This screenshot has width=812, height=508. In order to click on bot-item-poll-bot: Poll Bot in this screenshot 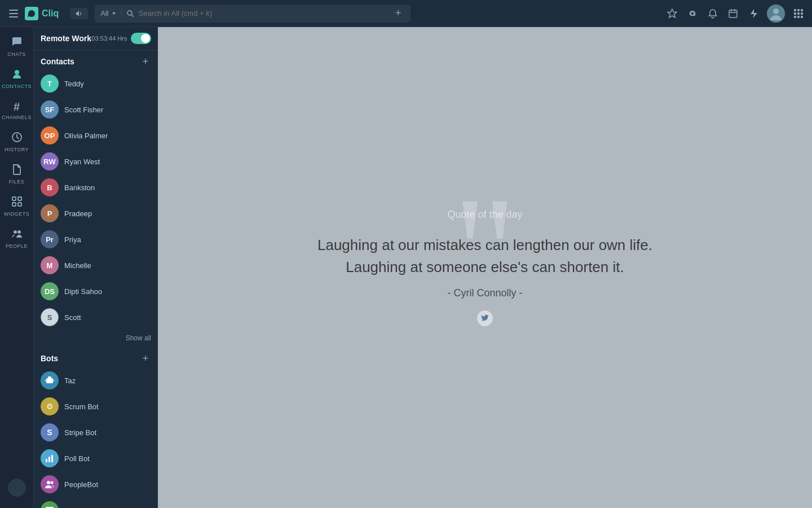, I will do `click(96, 458)`.